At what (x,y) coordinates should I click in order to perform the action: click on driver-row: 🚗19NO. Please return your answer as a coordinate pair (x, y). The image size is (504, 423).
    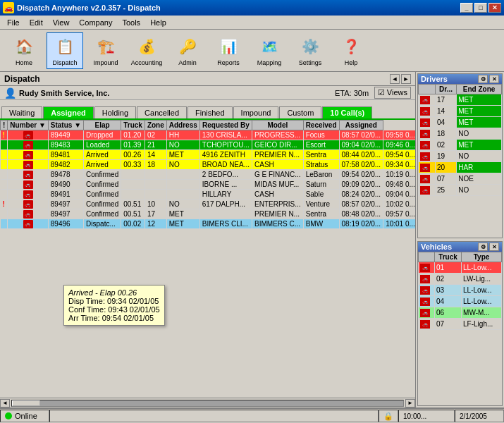
    Looking at the image, I should click on (460, 157).